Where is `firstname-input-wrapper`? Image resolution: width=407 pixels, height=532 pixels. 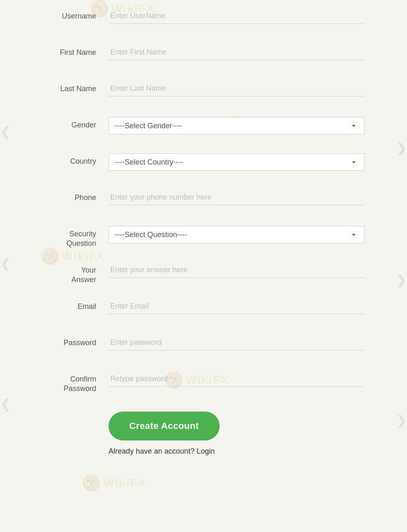 firstname-input-wrapper is located at coordinates (237, 52).